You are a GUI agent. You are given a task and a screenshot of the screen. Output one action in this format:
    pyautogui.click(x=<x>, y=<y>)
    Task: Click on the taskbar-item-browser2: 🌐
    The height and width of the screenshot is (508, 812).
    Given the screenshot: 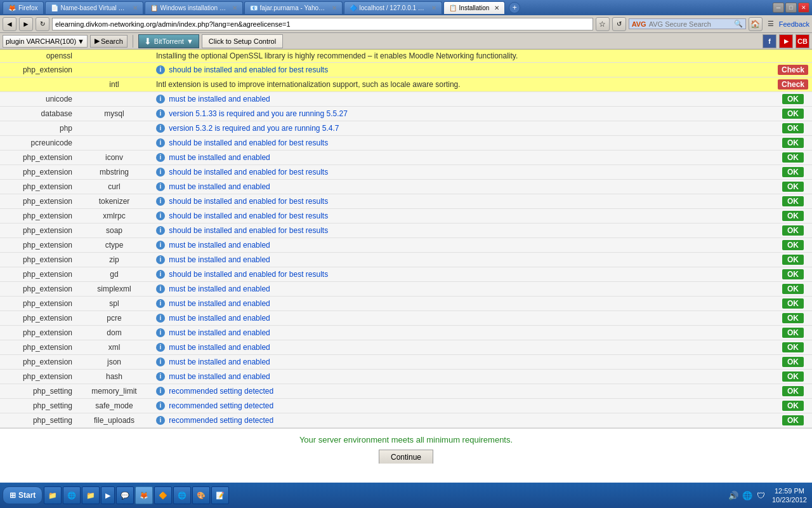 What is the action you would take?
    pyautogui.click(x=182, y=495)
    